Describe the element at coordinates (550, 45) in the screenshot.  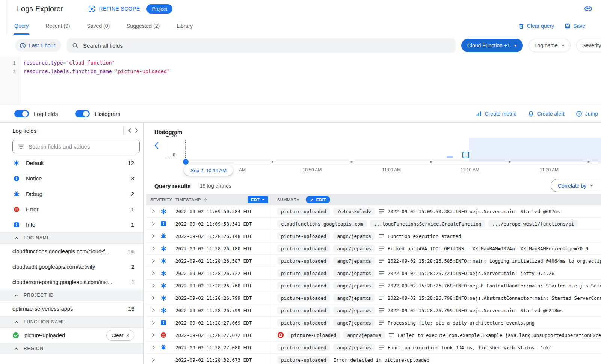
I see `log-name-dropdown: Log name` at that location.